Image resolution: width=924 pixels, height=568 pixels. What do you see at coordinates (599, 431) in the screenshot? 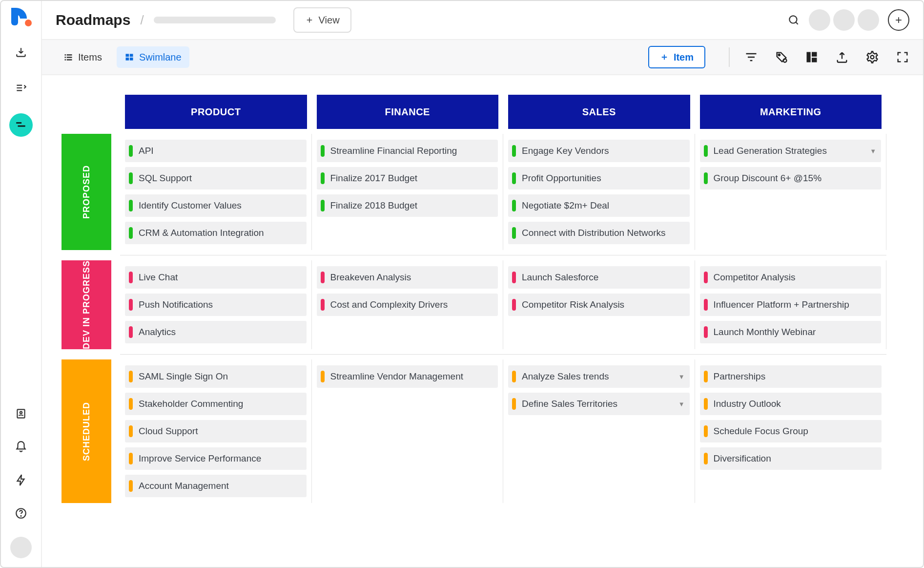
I see `lane-cell: Analyze Sales trends▼Define Sales Territ…` at bounding box center [599, 431].